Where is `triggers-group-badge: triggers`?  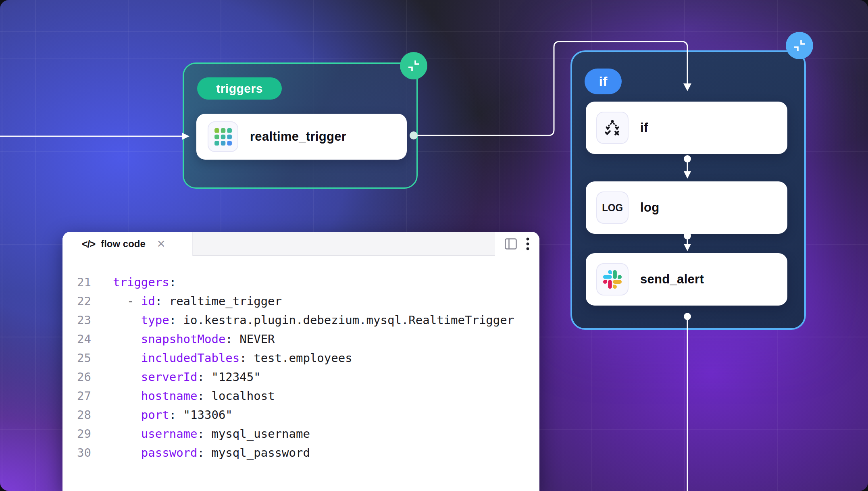 triggers-group-badge: triggers is located at coordinates (239, 89).